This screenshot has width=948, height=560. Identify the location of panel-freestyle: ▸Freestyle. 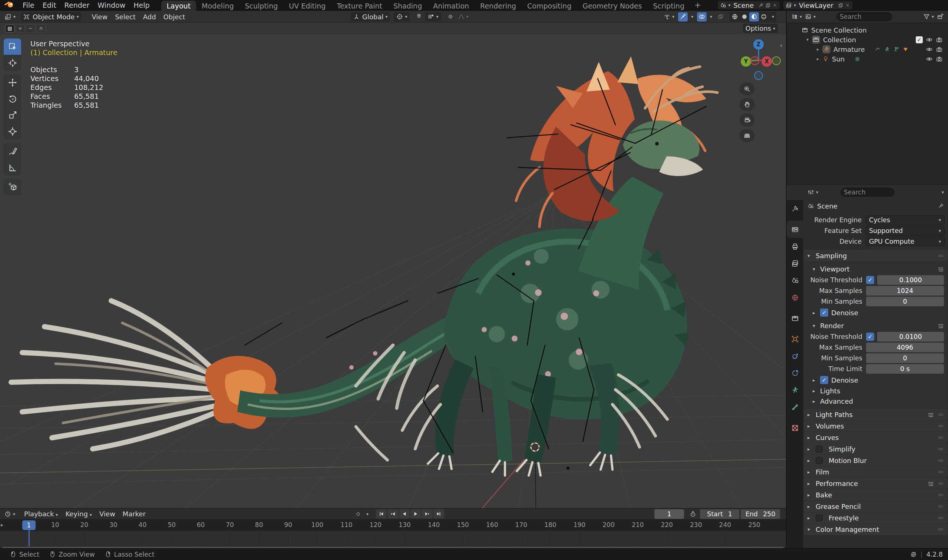
(875, 518).